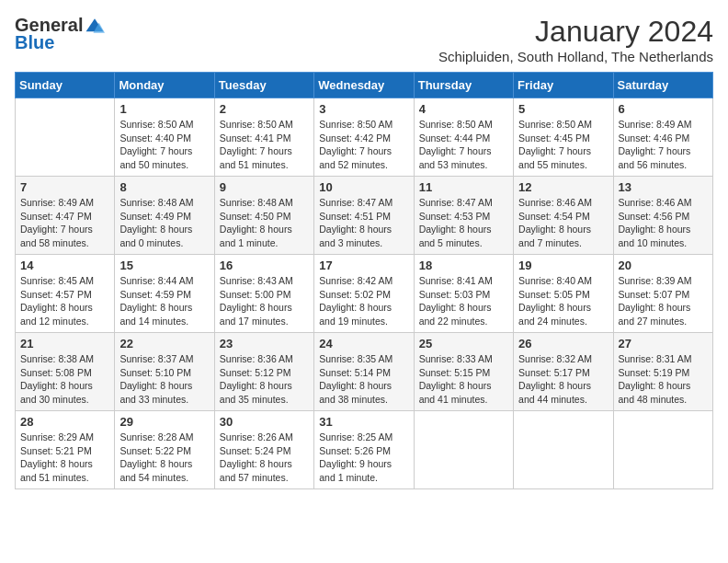  Describe the element at coordinates (463, 145) in the screenshot. I see `day-info: Sunrise: 8:50 AMSunset: 4:44 PMDaylight:…` at that location.